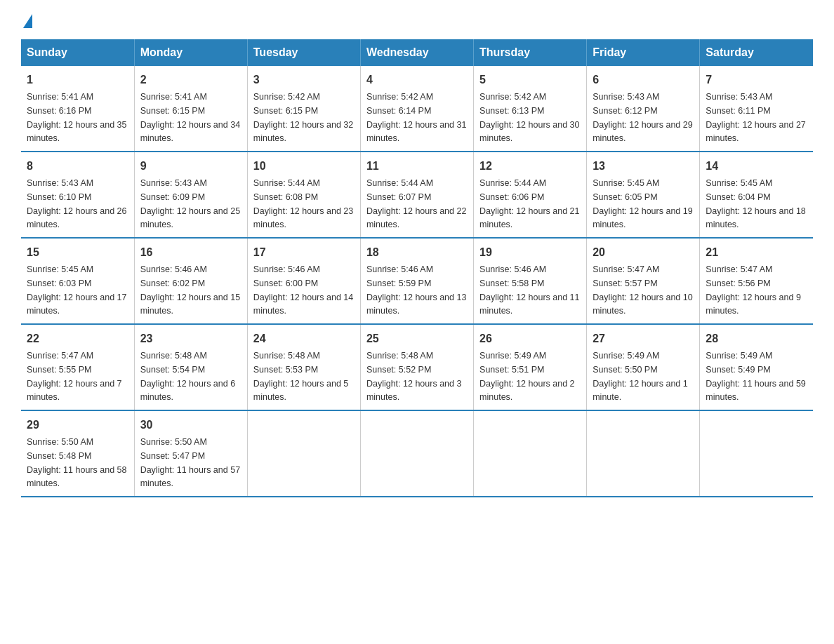 This screenshot has width=834, height=644. I want to click on calendar-week-row: 29 Sunrise: 5:50 AMSunset: 5:48 PMDaylig…, so click(417, 453).